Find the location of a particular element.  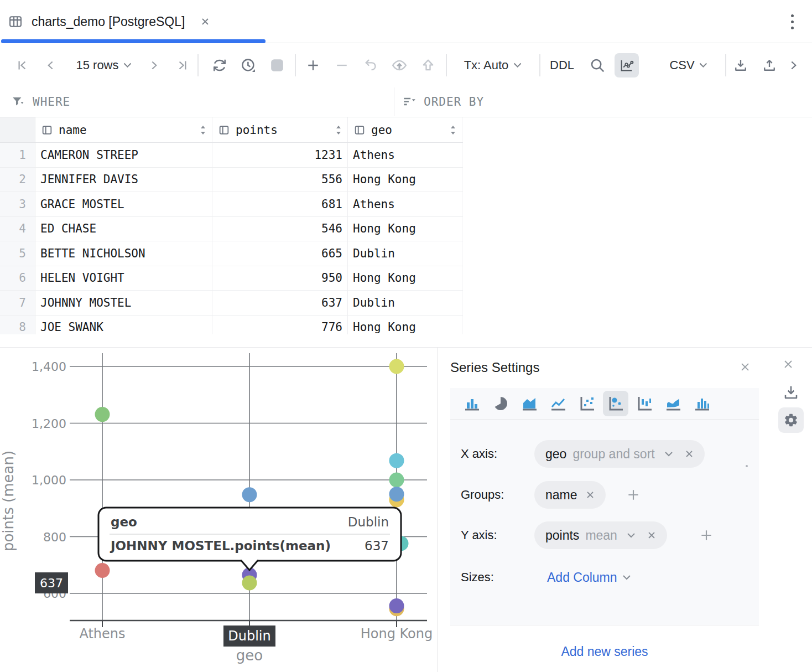

execution-timer-icon is located at coordinates (248, 65).